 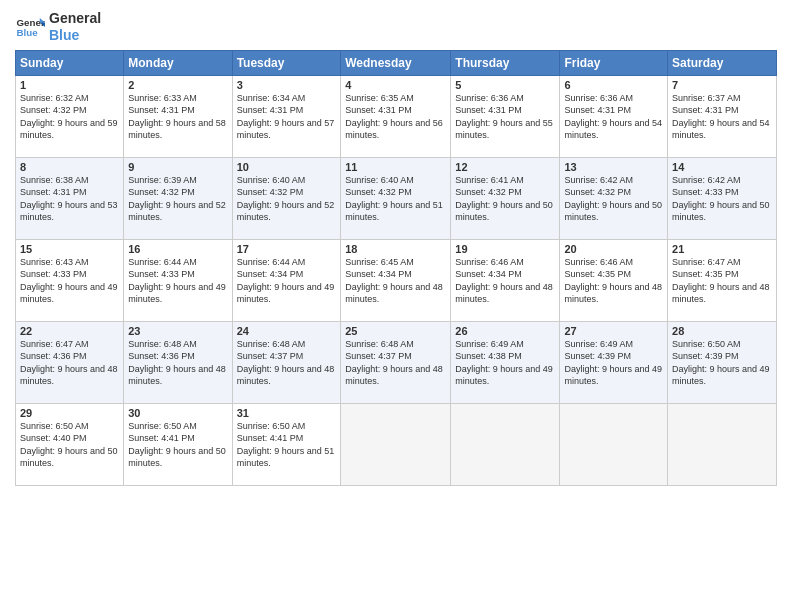 What do you see at coordinates (722, 62) in the screenshot?
I see `weekday-header-saturday: Saturday` at bounding box center [722, 62].